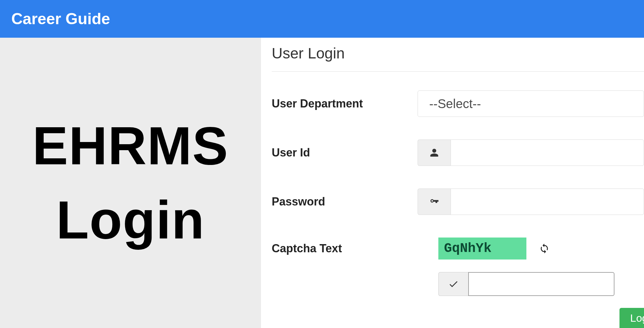  Describe the element at coordinates (322, 19) in the screenshot. I see `top-header: Career Guide` at that location.